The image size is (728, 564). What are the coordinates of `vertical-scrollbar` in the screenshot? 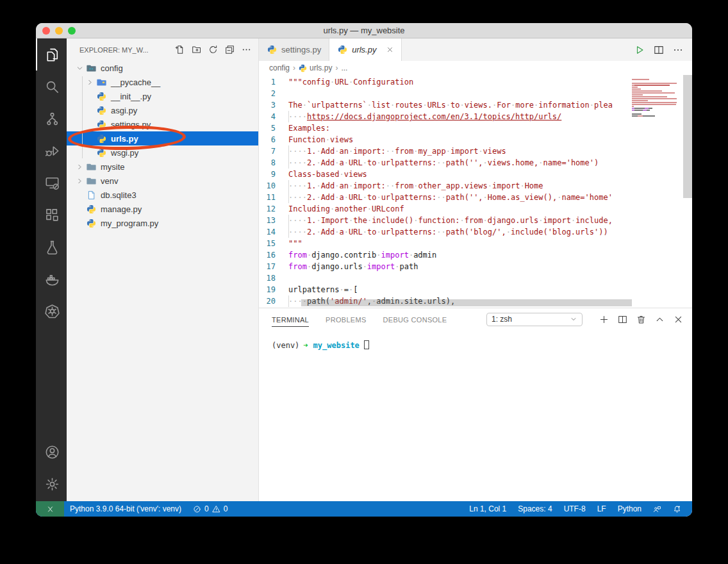 It's located at (688, 137).